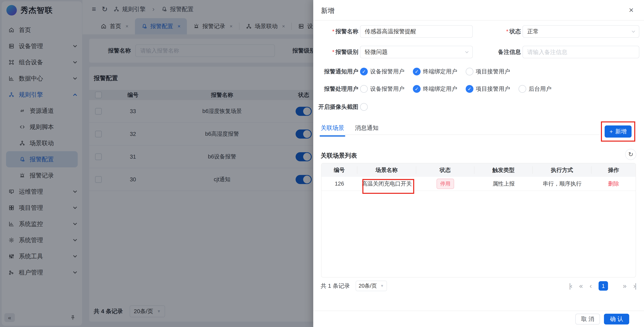 The height and width of the screenshot is (327, 644). Describe the element at coordinates (336, 286) in the screenshot. I see `record-count: 共 1 条记录` at that location.